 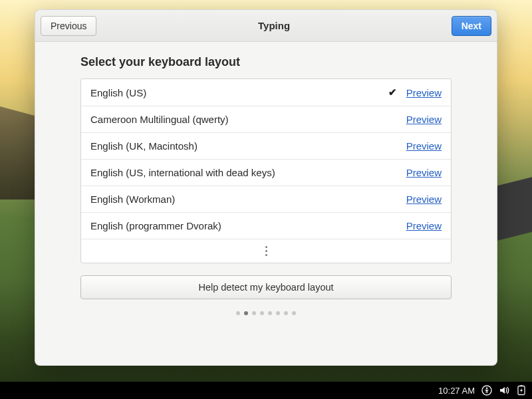 What do you see at coordinates (266, 200) in the screenshot?
I see `keyboard-layout-row: English (Workman) Preview` at bounding box center [266, 200].